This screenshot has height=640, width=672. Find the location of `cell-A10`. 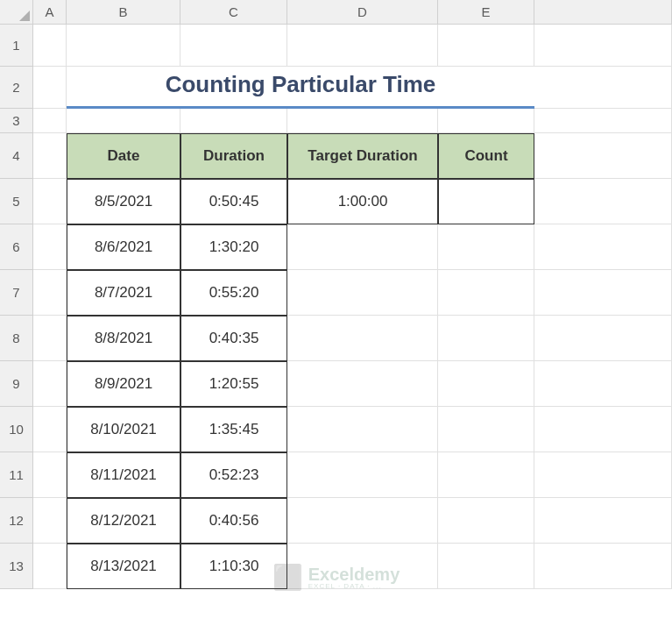

cell-A10 is located at coordinates (50, 430).